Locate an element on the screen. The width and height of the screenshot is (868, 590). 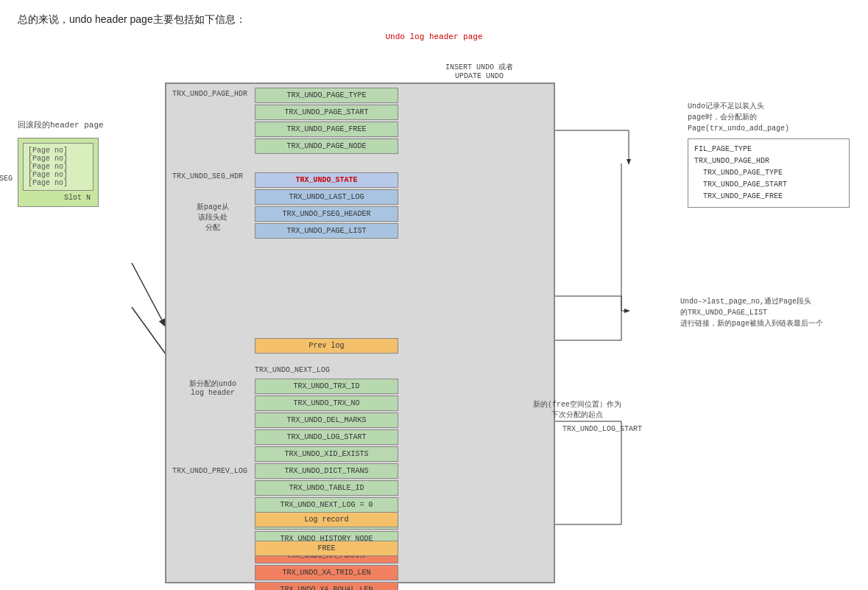
seg-hdr-label: TRX_UNDO_SEG_HDR is located at coordinates (208, 177).